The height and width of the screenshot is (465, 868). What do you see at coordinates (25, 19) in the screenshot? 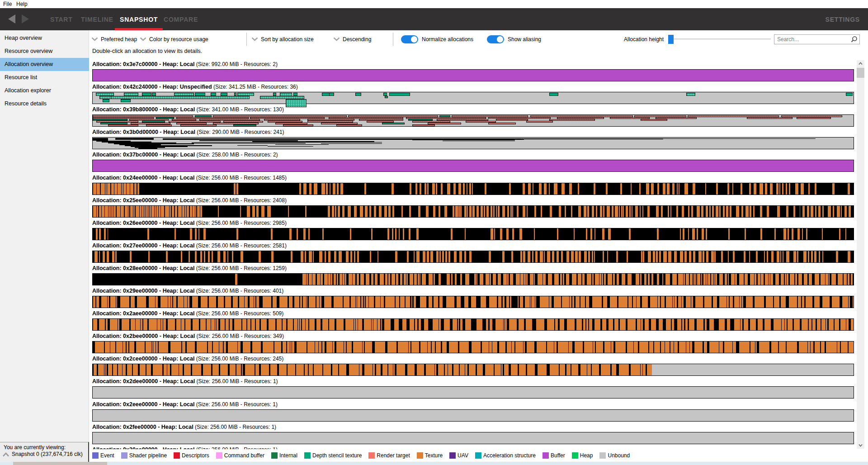
I see `forward-arrow-icon` at bounding box center [25, 19].